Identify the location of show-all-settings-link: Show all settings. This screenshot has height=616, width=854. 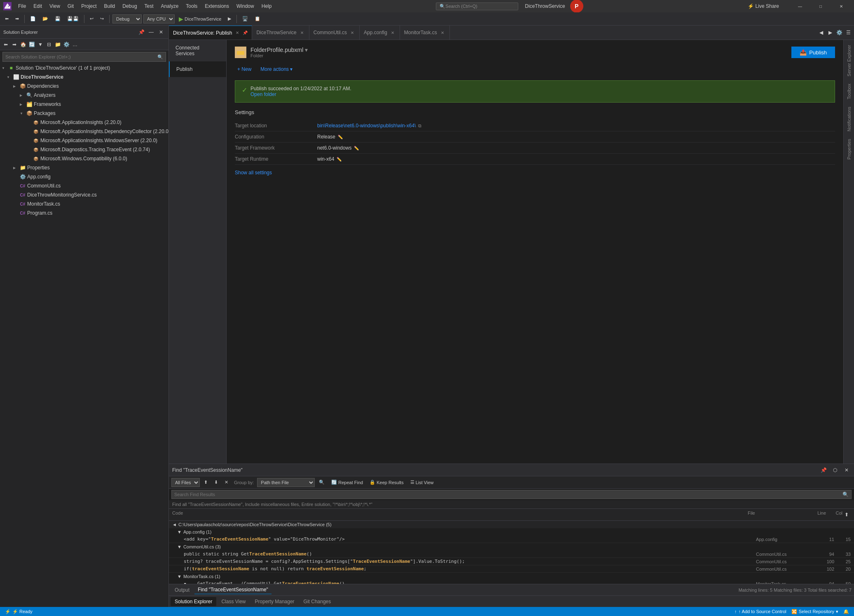
(253, 173).